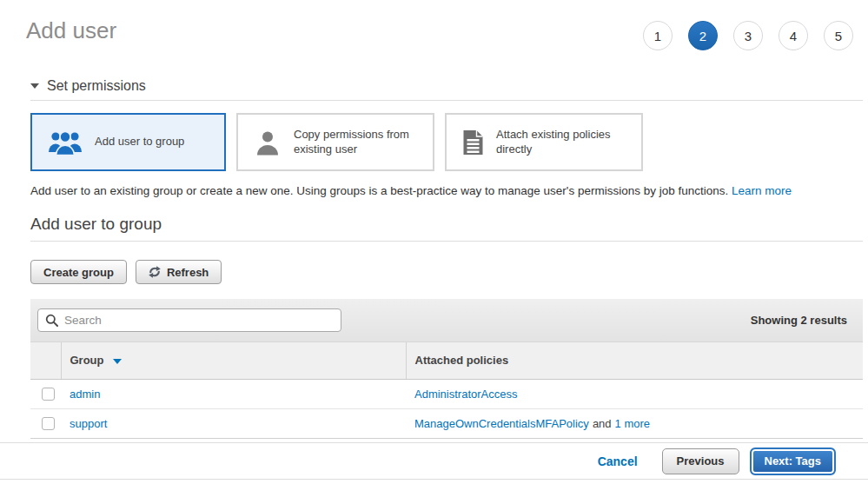 The height and width of the screenshot is (484, 868). I want to click on table-actions: Create group Refresh, so click(447, 272).